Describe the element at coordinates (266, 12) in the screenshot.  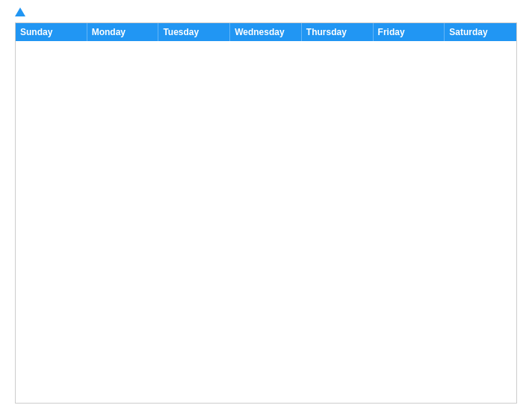
I see `header` at that location.